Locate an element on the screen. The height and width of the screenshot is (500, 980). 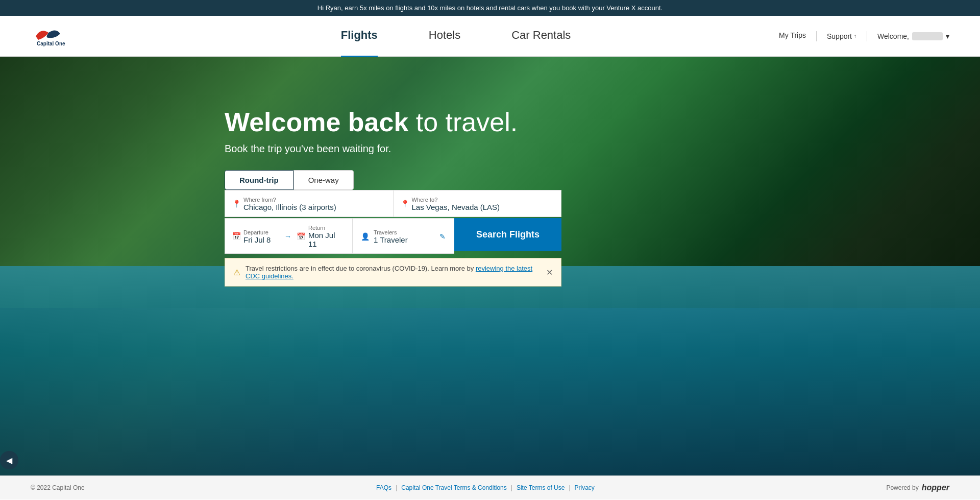
welcome-bold: Welcome back is located at coordinates (316, 122).